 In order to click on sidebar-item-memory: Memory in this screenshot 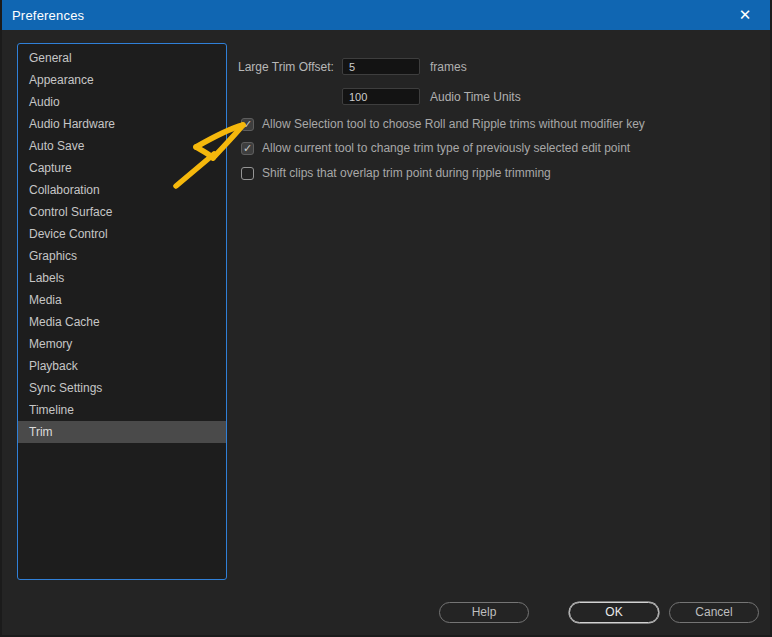, I will do `click(122, 344)`.